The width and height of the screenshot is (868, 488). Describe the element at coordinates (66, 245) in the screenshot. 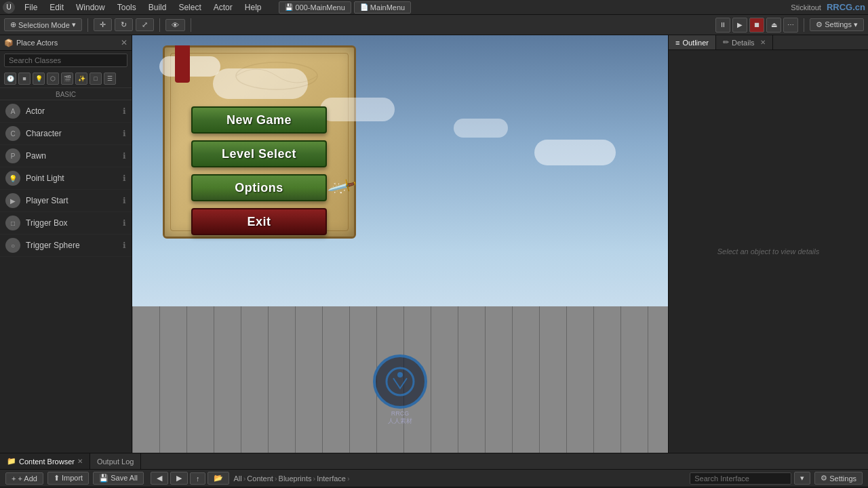

I see `actor-item-trigger-sphere: ○ Trigger Sphere ℹ` at that location.